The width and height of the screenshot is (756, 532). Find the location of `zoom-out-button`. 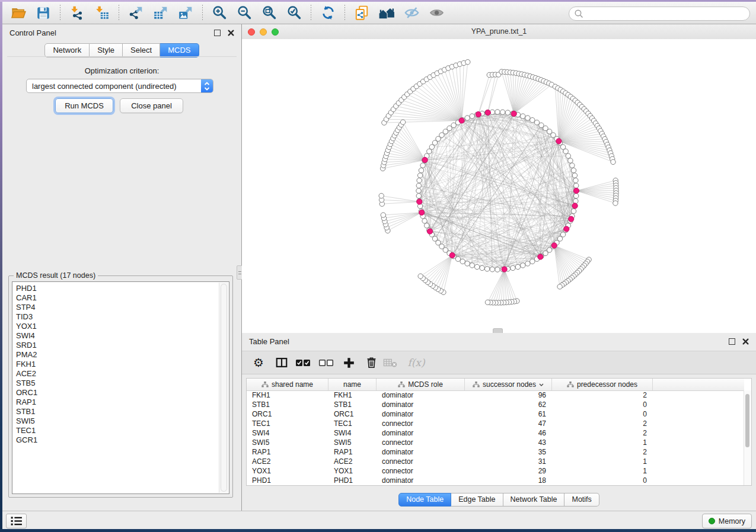

zoom-out-button is located at coordinates (244, 13).